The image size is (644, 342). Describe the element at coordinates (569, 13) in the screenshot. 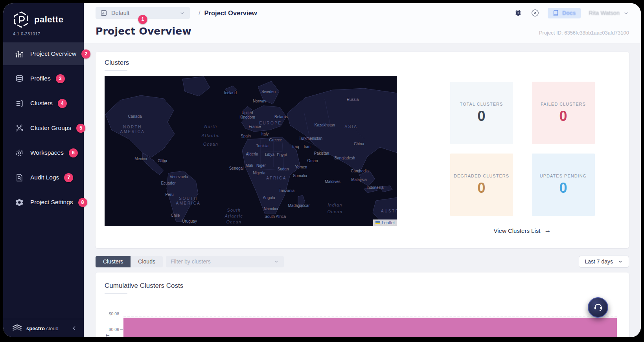

I see `docs-label: Docs` at that location.